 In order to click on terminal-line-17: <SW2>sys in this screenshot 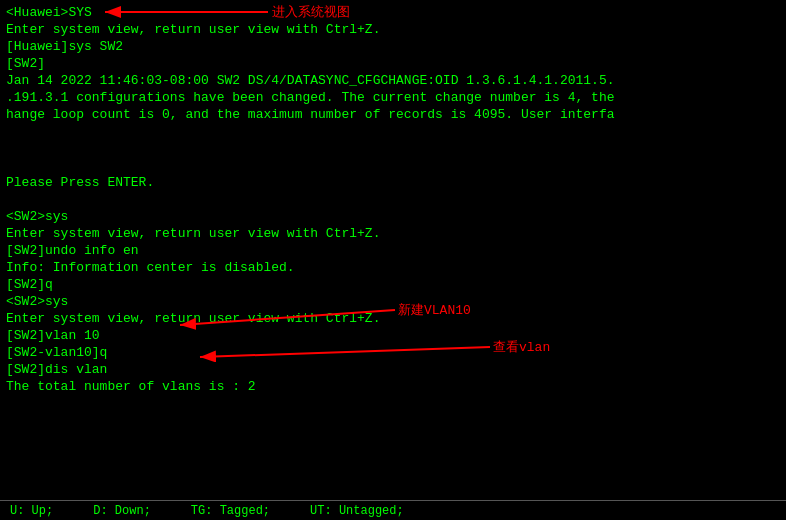, I will do `click(393, 302)`.